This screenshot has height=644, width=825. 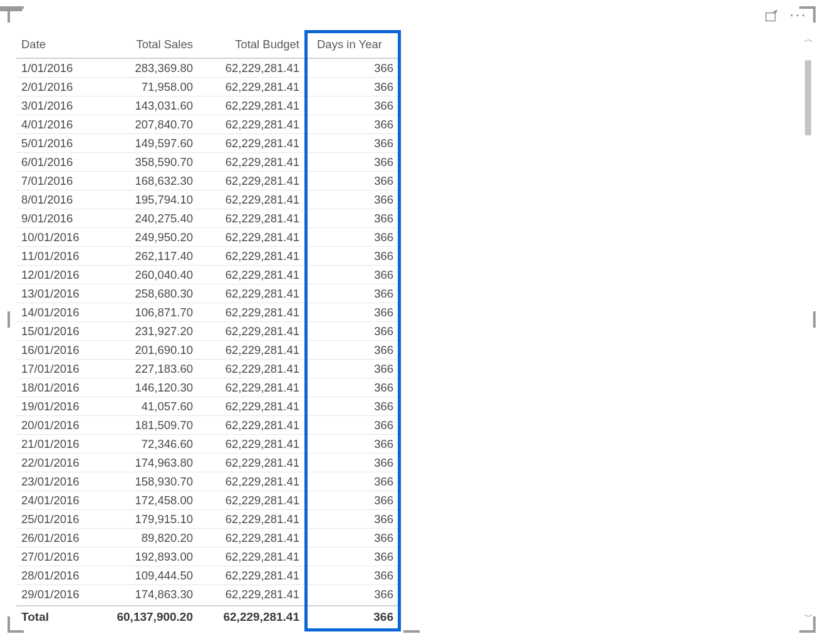 I want to click on total-budget-value: 62,229,281.41, so click(x=251, y=617).